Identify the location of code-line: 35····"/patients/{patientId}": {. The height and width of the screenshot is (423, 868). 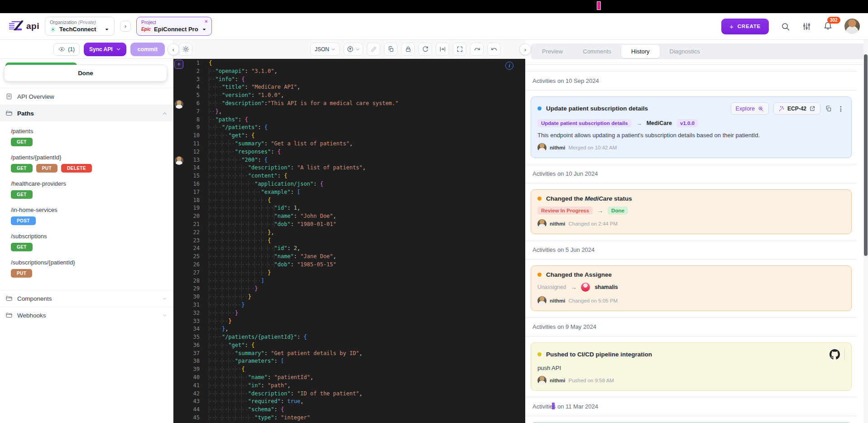
(355, 338).